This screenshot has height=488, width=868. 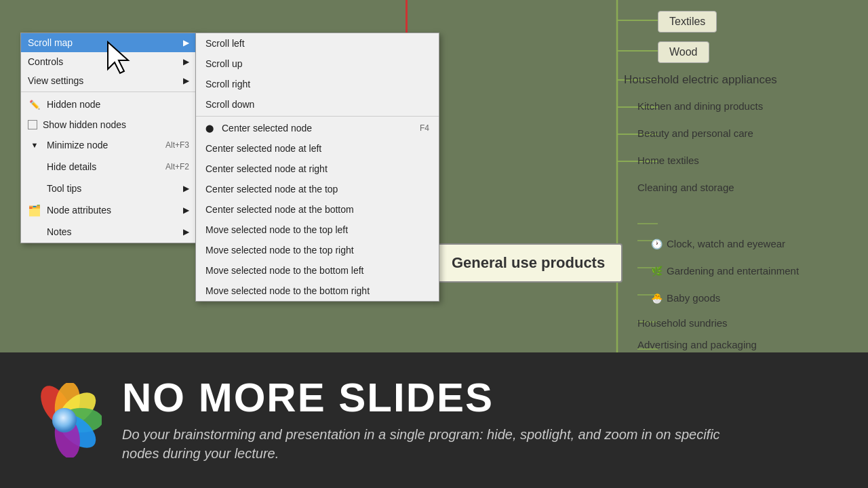 What do you see at coordinates (317, 209) in the screenshot?
I see `menu-item-center-bottom: Center selected node at the bottom` at bounding box center [317, 209].